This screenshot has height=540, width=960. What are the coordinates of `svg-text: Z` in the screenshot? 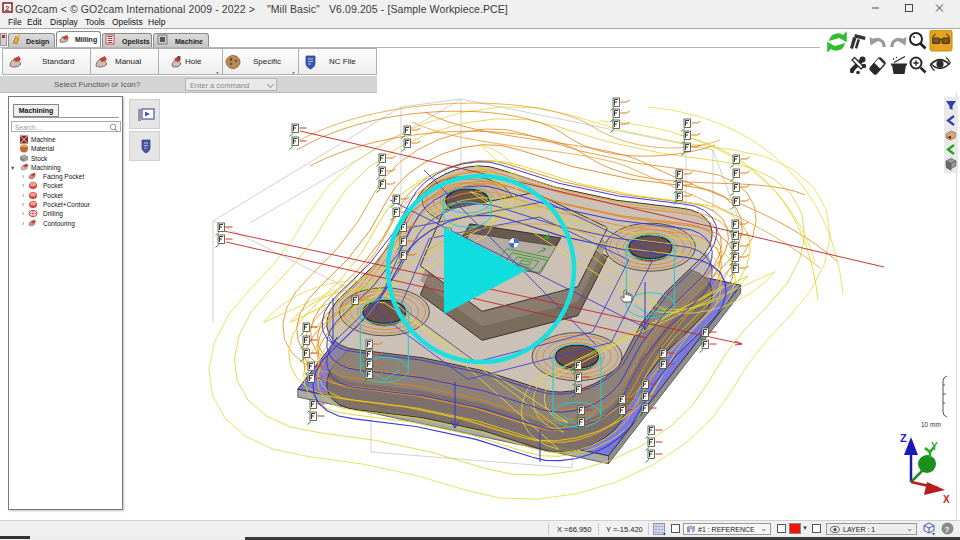 It's located at (904, 438).